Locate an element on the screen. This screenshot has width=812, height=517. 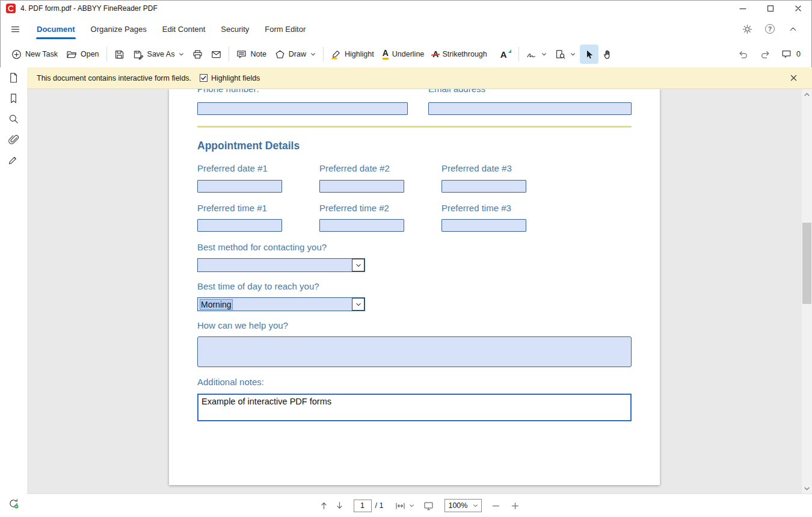
signature-panel-icon is located at coordinates (13, 159).